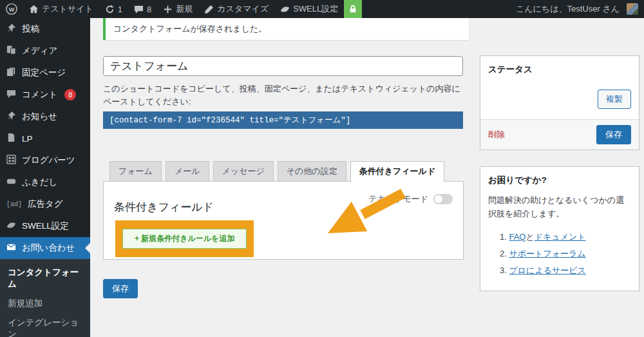 This screenshot has height=337, width=644. Describe the element at coordinates (45, 160) in the screenshot. I see `sidebar-item-blog-parts: ブログパーツ` at that location.